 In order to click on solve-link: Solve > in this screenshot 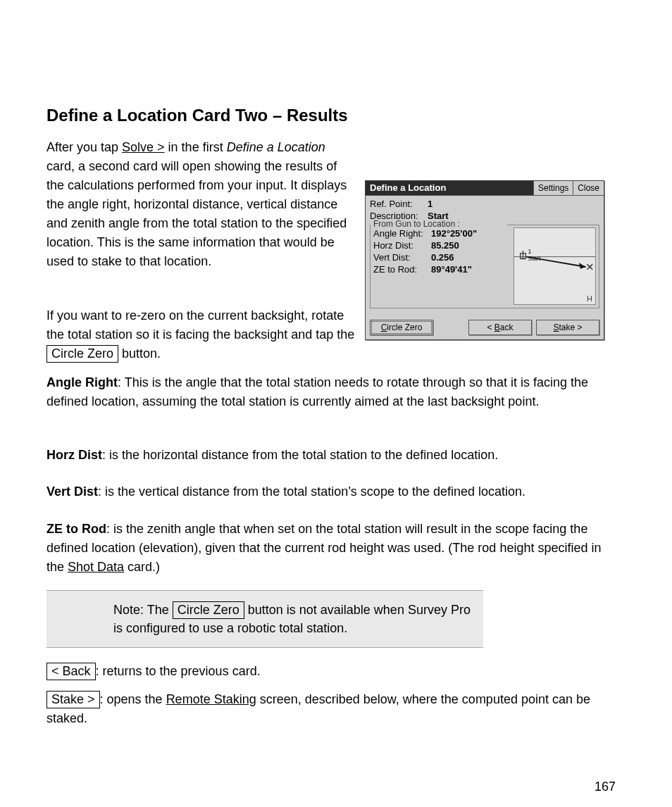, I will do `click(144, 147)`.